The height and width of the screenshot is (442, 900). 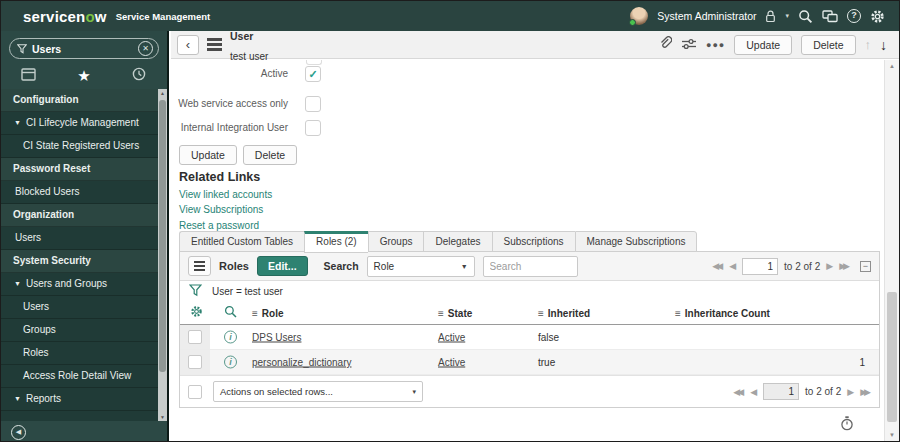 What do you see at coordinates (268, 314) in the screenshot?
I see `column-header-role: ≡Role` at bounding box center [268, 314].